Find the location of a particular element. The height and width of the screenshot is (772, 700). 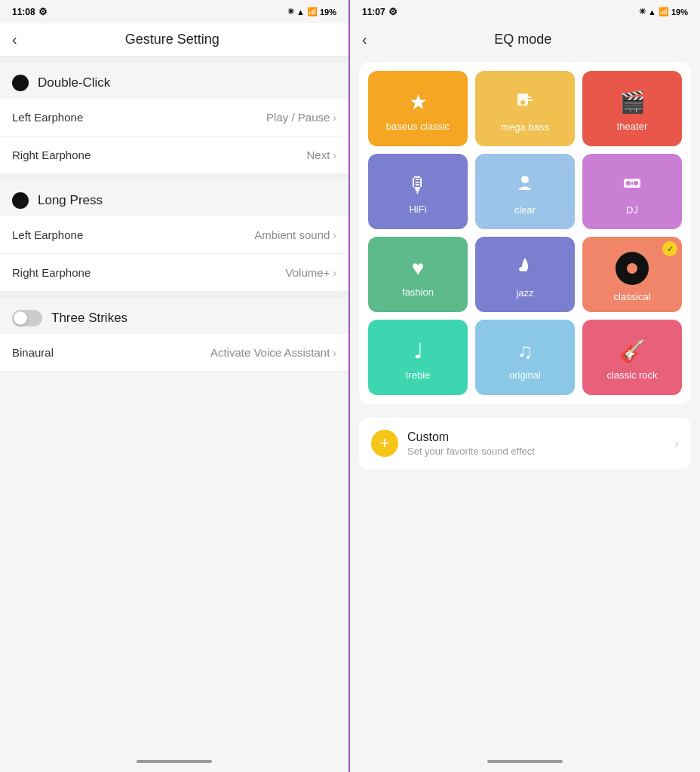

settings-icon-right: ⚙ is located at coordinates (393, 12).